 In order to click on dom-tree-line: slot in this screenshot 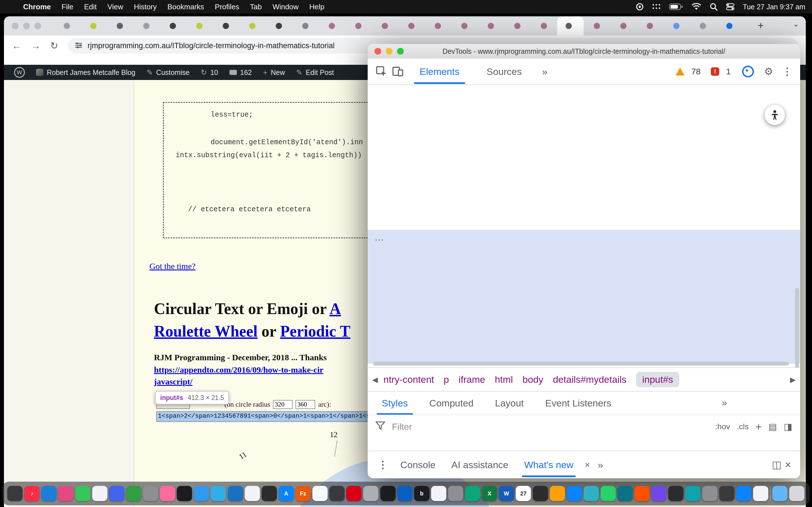, I will do `click(584, 207)`.